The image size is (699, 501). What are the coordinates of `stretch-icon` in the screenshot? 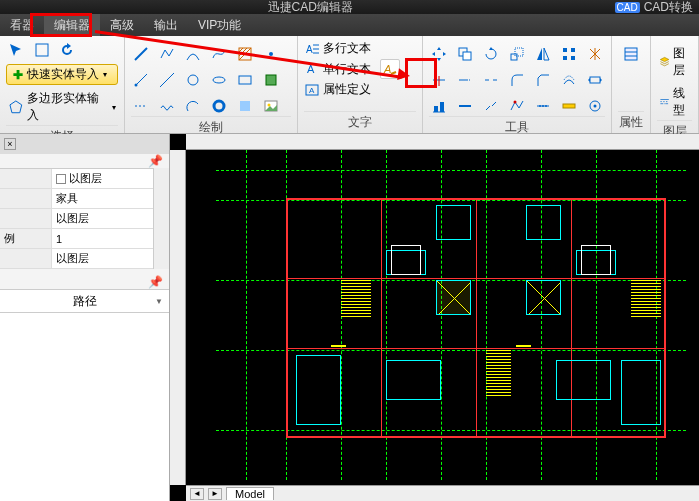 It's located at (595, 80).